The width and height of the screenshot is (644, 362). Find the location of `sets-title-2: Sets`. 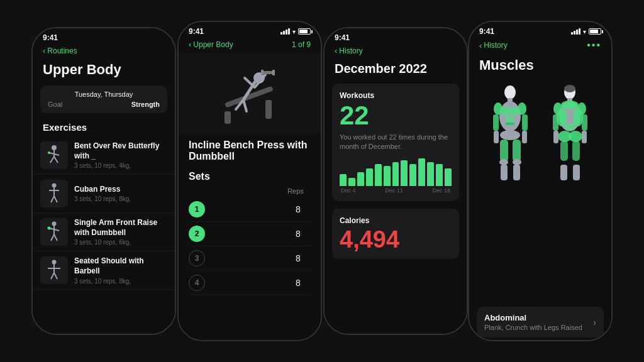

sets-title-2: Sets is located at coordinates (250, 177).